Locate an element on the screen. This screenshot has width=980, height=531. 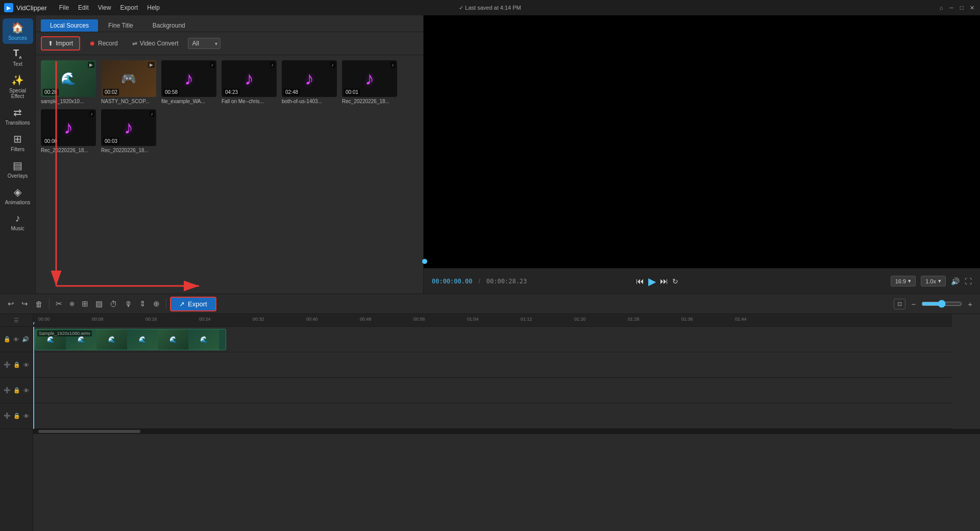
track1-vol-icon: 🔊 is located at coordinates (26, 339).